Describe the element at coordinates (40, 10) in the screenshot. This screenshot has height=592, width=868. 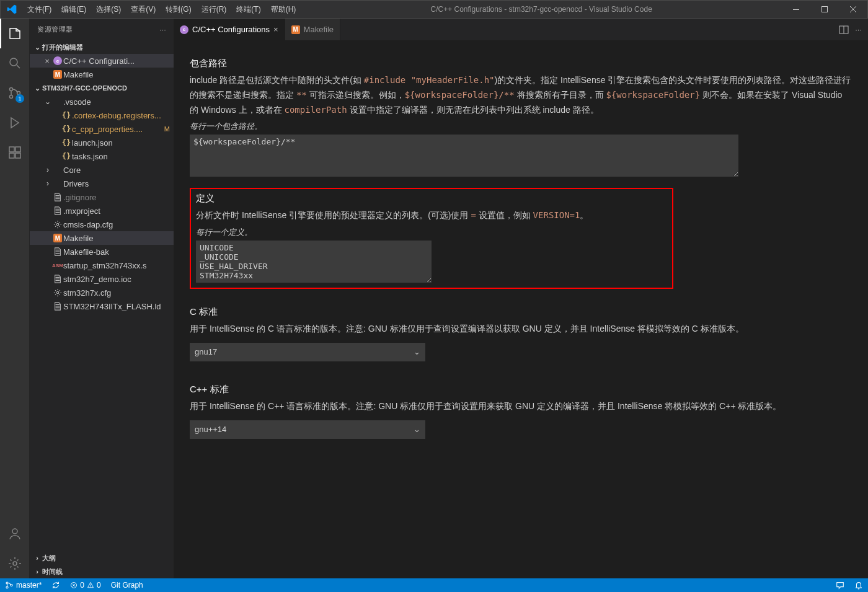
I see `menu-item: 文件(F)` at that location.